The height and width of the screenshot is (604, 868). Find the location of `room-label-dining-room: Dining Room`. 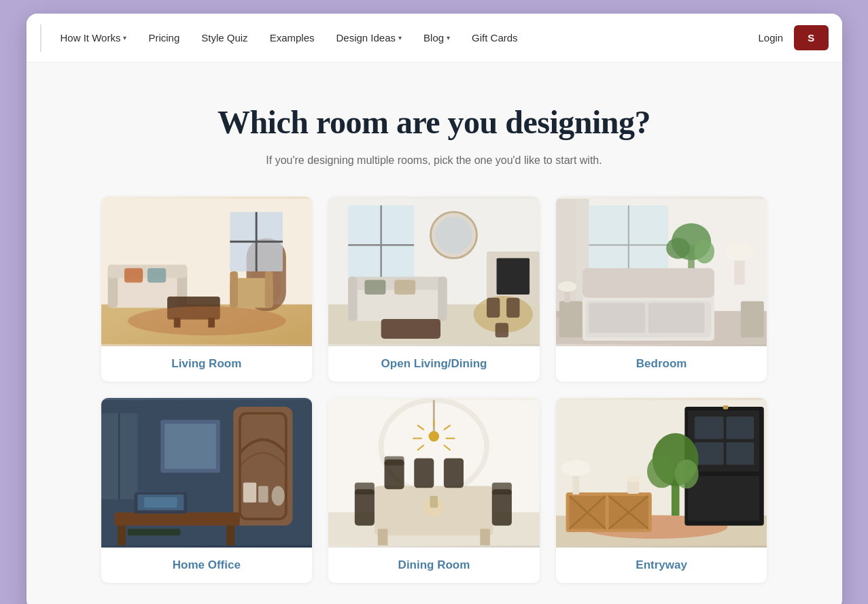

room-label-dining-room: Dining Room is located at coordinates (434, 565).